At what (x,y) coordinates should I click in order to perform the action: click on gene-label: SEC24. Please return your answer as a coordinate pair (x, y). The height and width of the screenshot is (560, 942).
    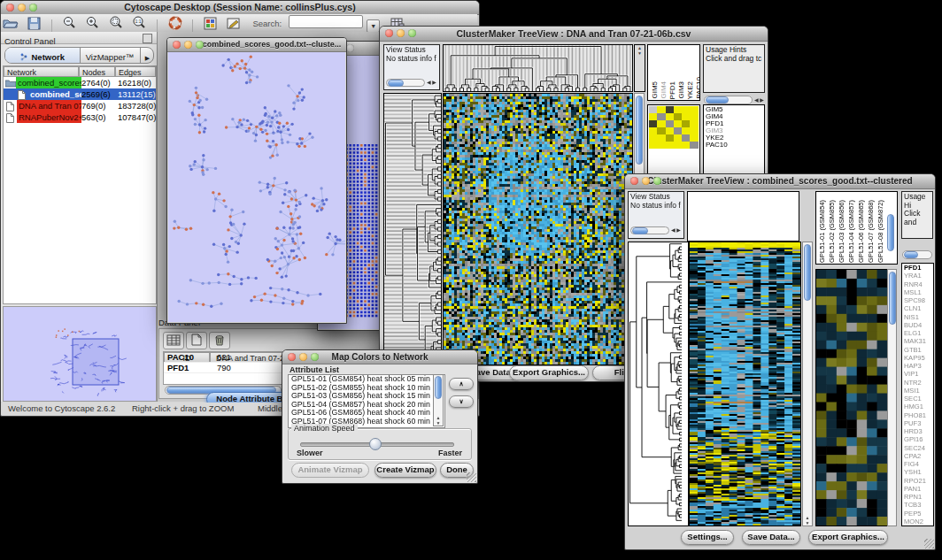
    Looking at the image, I should click on (919, 448).